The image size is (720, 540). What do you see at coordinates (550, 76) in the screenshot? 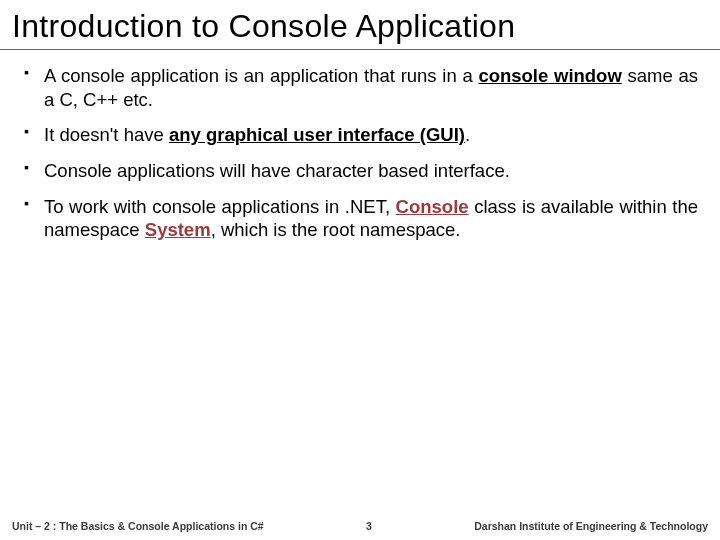
I see `text-emphasis: console window` at bounding box center [550, 76].